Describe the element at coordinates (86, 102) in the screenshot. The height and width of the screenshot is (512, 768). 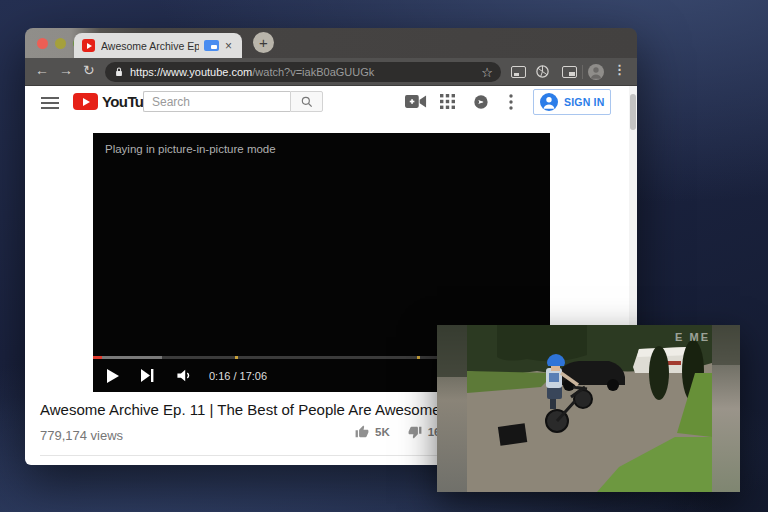
I see `youtube-play-icon` at that location.